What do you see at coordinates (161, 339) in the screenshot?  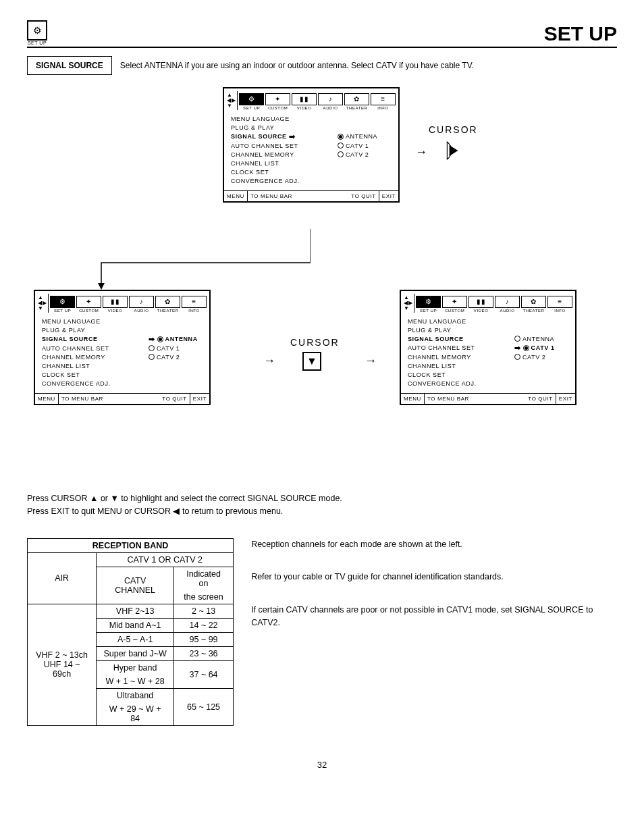 I see `radio-filled-icon` at bounding box center [161, 339].